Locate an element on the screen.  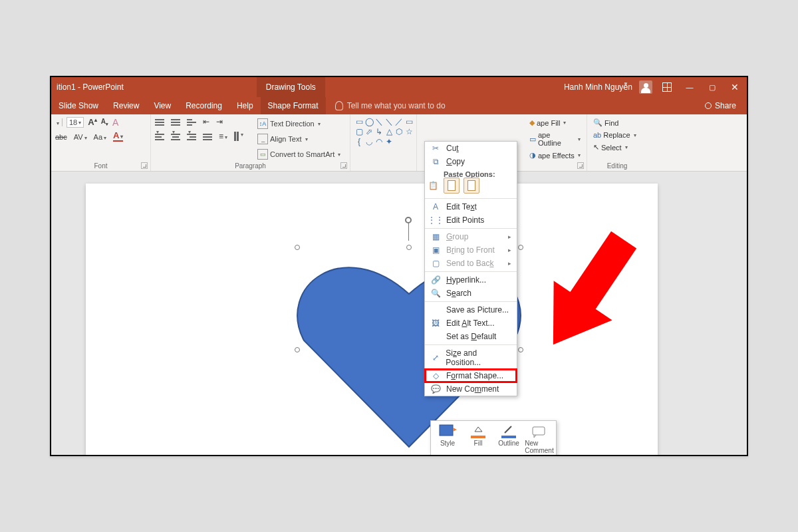
group-paragraph: ⇤ ⇥ ≡ ↕AText Direction ⎯Align Text is located at coordinates (251, 142).